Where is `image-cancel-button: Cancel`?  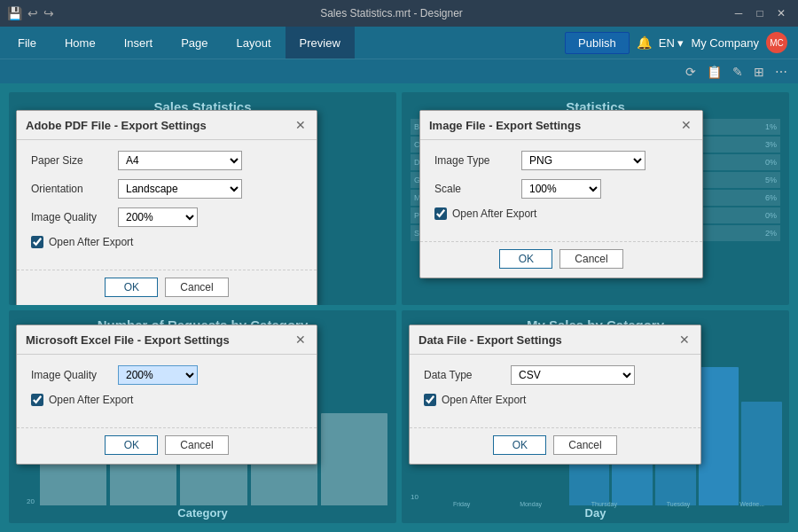 image-cancel-button: Cancel is located at coordinates (591, 259).